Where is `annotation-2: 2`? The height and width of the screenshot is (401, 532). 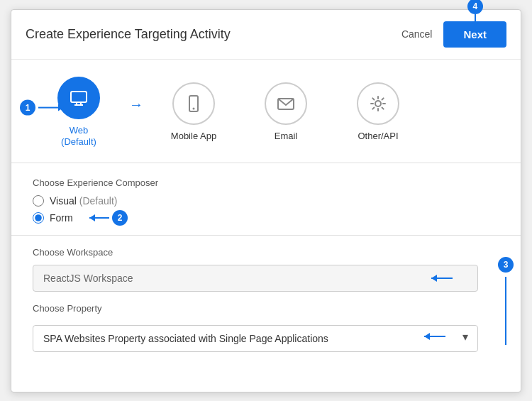 annotation-2: 2 is located at coordinates (109, 218).